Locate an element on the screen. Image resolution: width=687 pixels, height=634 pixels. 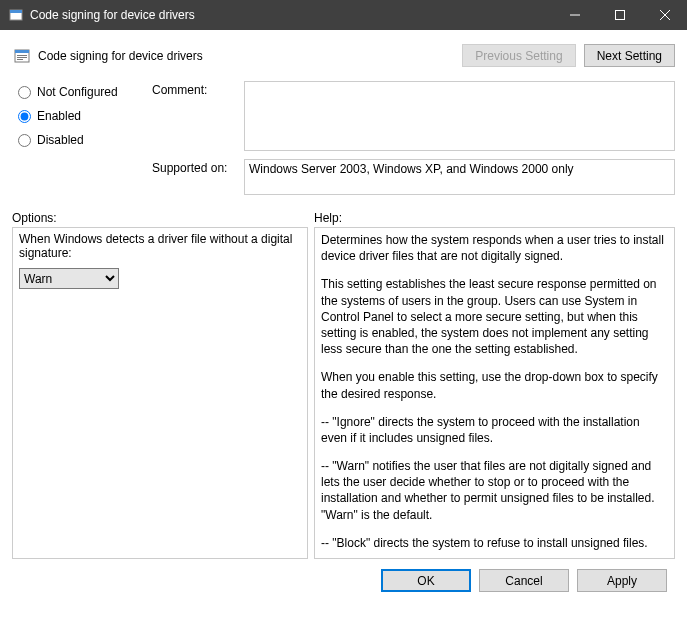
ok-button: OK is located at coordinates (426, 580).